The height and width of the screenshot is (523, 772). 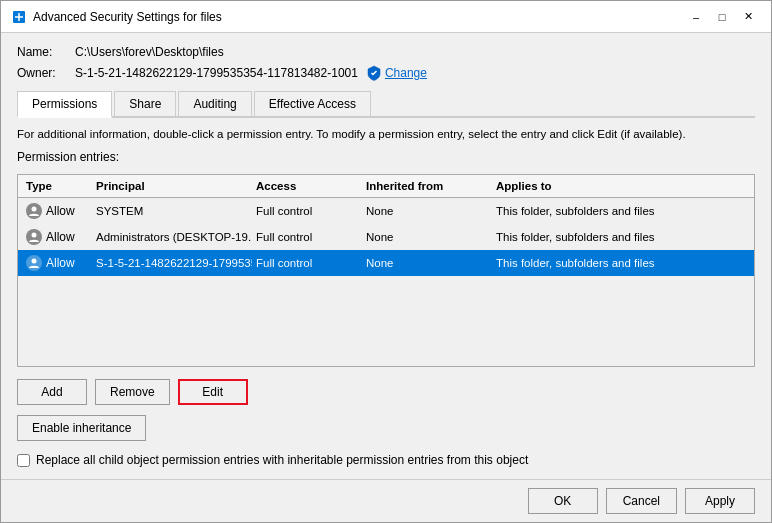 I want to click on tab-effective-access: Effective Access, so click(x=312, y=104).